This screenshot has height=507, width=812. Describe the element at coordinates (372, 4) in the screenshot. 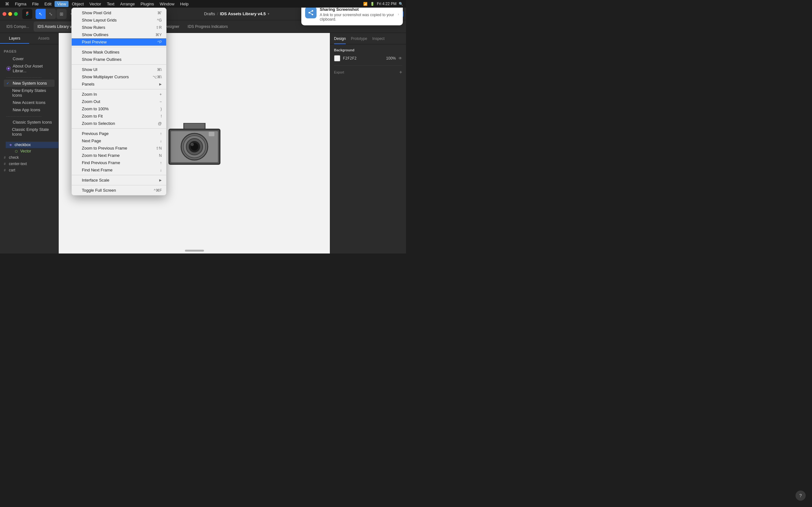

I see `battery-icon: 🔋` at that location.